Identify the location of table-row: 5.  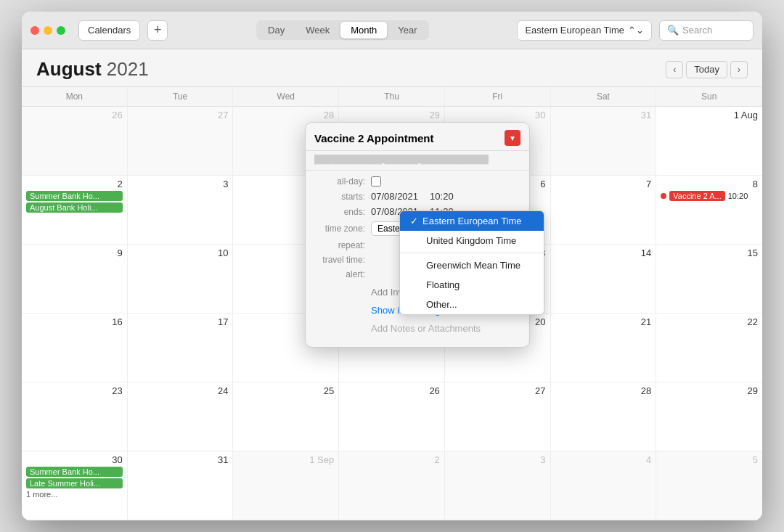
(709, 486).